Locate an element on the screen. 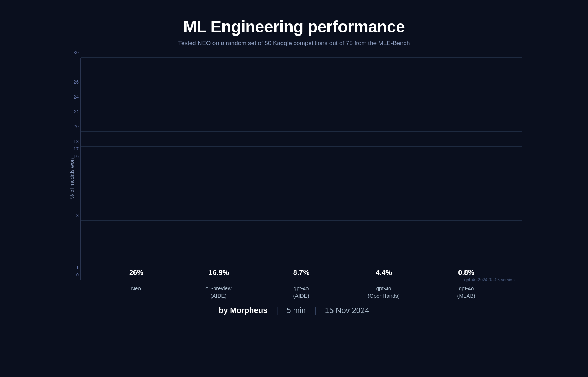 Image resolution: width=588 pixels, height=377 pixels. y-tick-label: 24 is located at coordinates (73, 97).